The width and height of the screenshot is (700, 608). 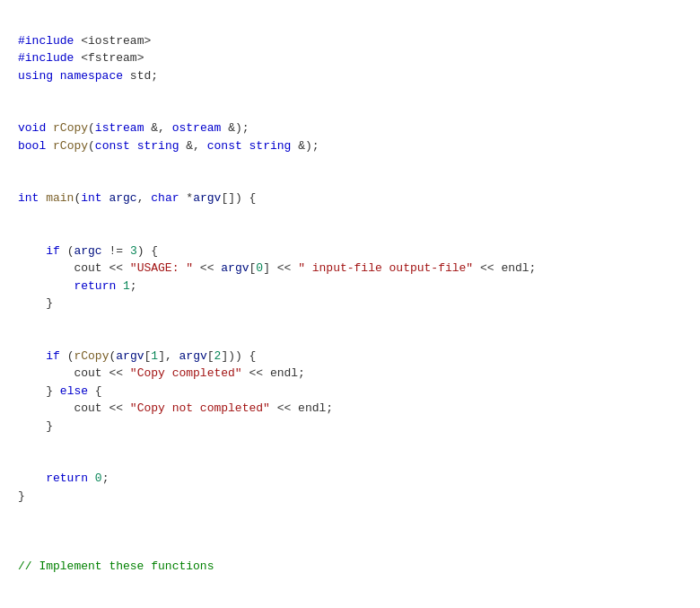 What do you see at coordinates (136, 198) in the screenshot?
I see `line-6: int main(int argc, char *argv[]) {` at bounding box center [136, 198].